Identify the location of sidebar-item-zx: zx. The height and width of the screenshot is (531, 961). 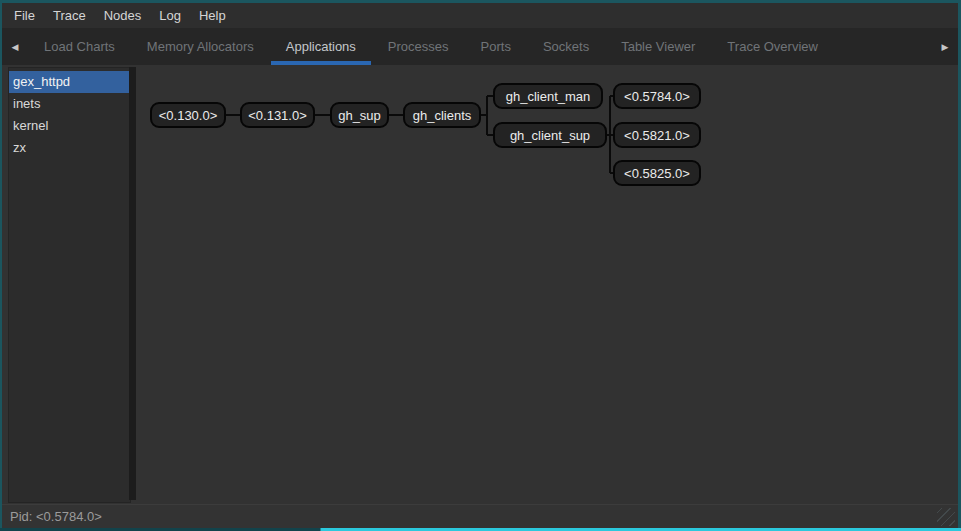
(70, 148).